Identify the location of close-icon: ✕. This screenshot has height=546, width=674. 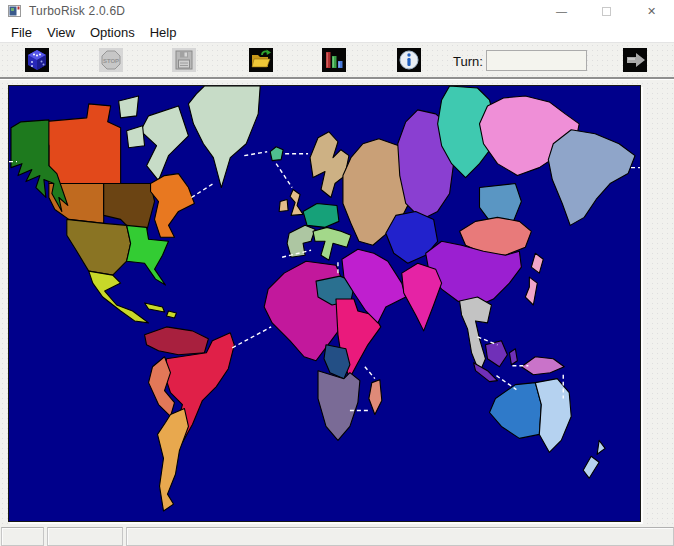
(652, 12).